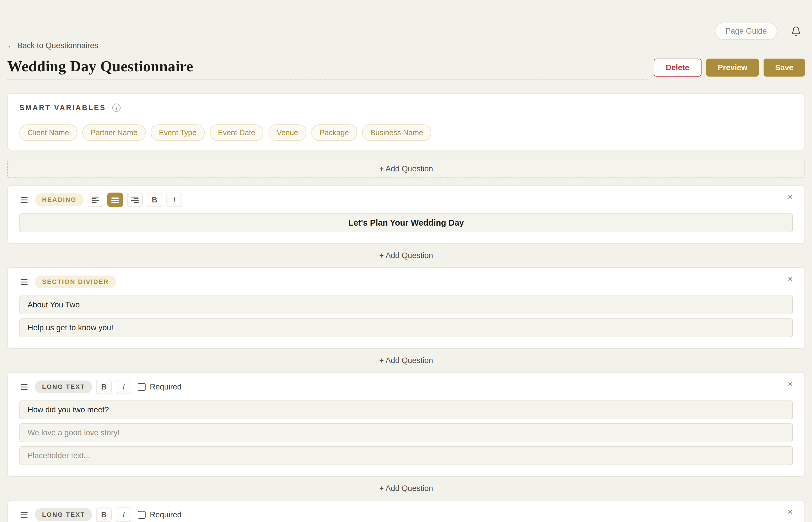  What do you see at coordinates (76, 282) in the screenshot?
I see `section-divider-type-badge: SECTION DIVIDER` at bounding box center [76, 282].